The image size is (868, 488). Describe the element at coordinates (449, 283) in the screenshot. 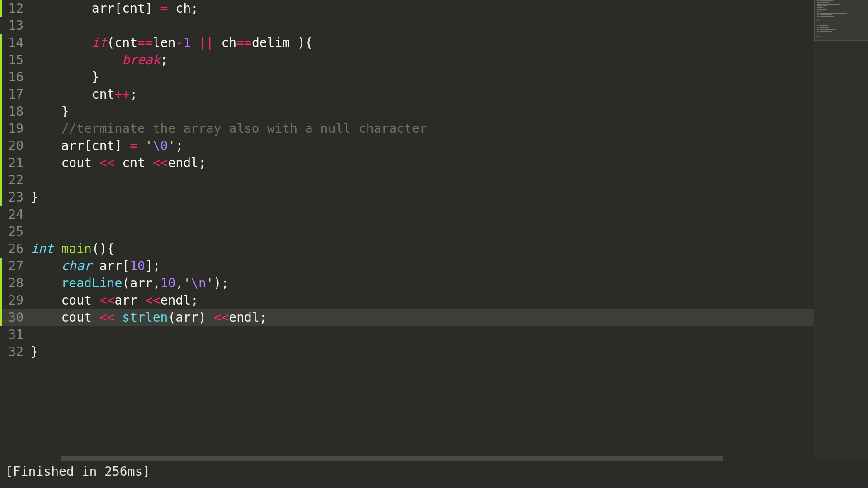

I see `code-line: readLine(arr,10,'\n');` at that location.